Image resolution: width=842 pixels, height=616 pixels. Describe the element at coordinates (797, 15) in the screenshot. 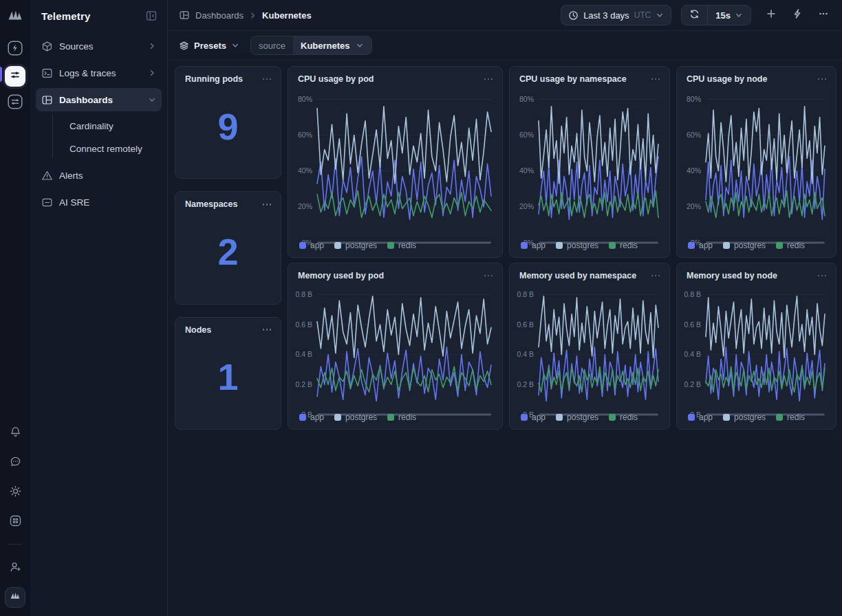

I see `flash-icon` at that location.